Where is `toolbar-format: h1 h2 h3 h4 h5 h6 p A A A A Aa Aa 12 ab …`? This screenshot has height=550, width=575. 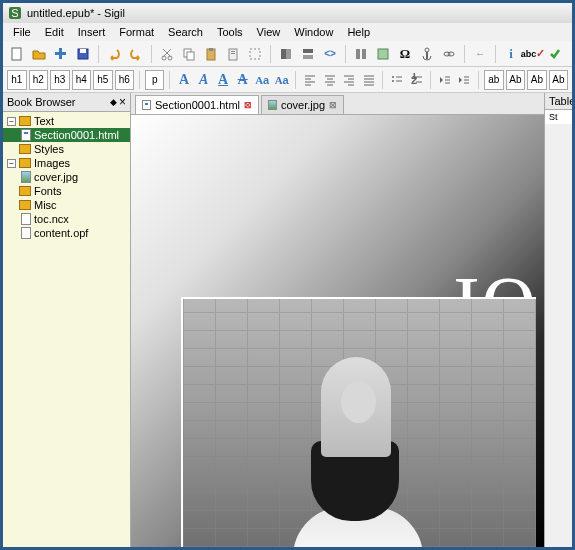
toolbar-format: h1 h2 h3 h4 h5 h6 p A A A A Aa Aa 12 ab … is located at coordinates (288, 80).